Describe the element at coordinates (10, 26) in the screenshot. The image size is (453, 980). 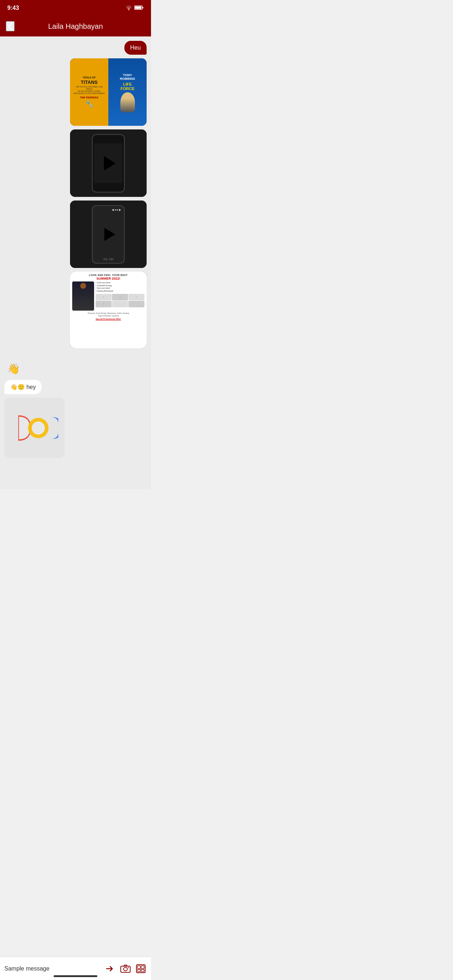
I see `back-button` at that location.